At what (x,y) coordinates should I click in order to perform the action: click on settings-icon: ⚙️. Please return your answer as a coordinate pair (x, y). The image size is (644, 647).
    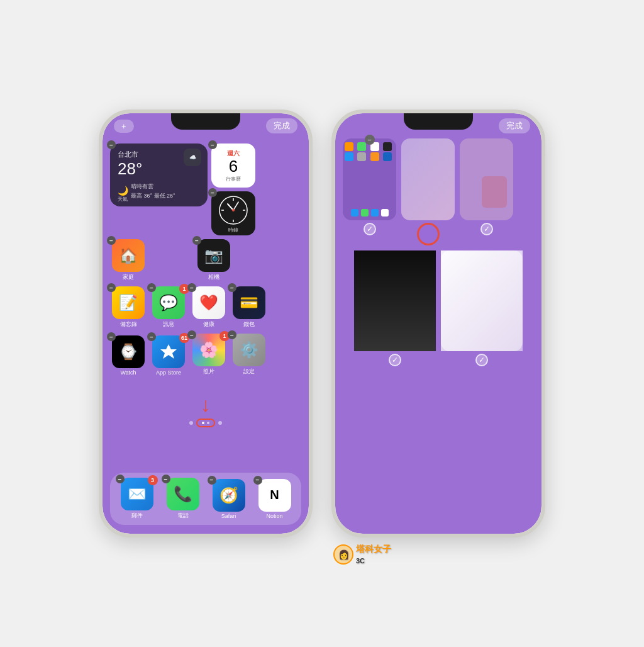
    Looking at the image, I should click on (249, 350).